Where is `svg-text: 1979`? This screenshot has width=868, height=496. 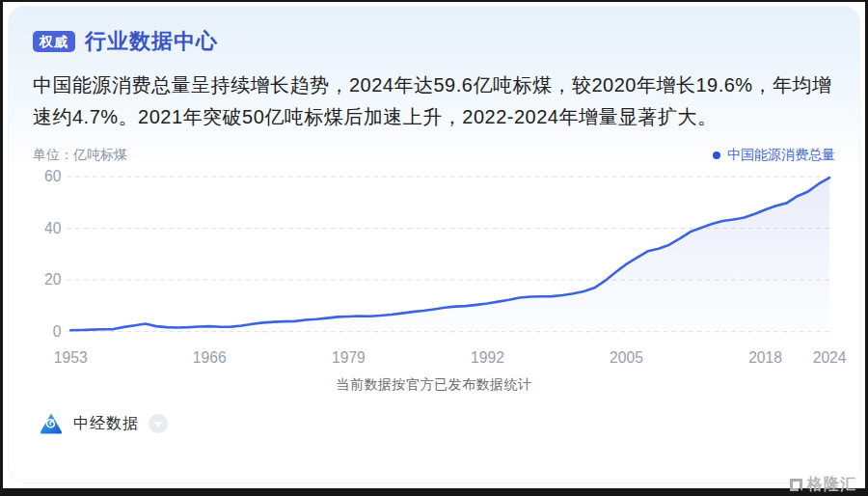 svg-text: 1979 is located at coordinates (349, 357).